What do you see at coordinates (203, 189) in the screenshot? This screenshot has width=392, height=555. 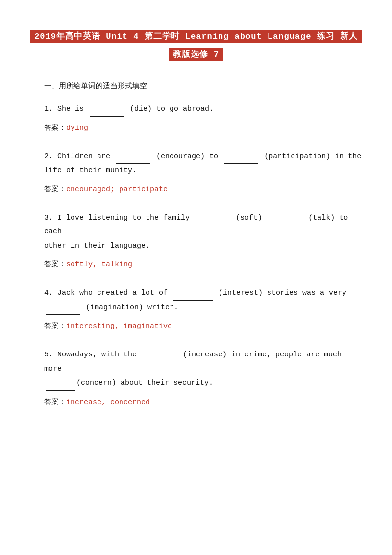 I see `question-2-answer: 答案：encouraged; participate` at bounding box center [203, 189].